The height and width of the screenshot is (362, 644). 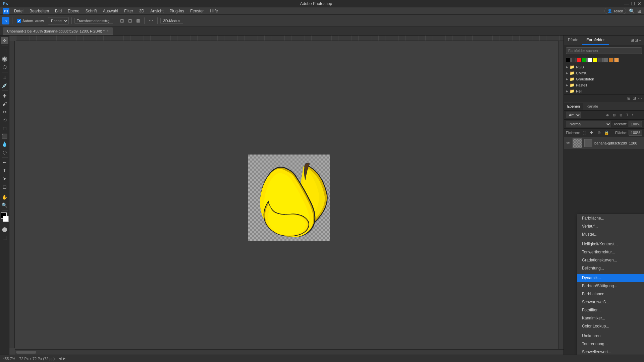 I want to click on layer-tool-2: ⊟, so click(x=614, y=115).